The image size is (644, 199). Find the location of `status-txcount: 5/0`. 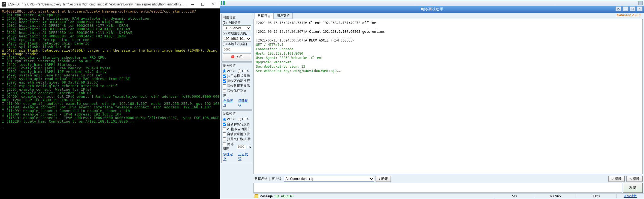

status-txcount: 5/0 is located at coordinates (514, 196).